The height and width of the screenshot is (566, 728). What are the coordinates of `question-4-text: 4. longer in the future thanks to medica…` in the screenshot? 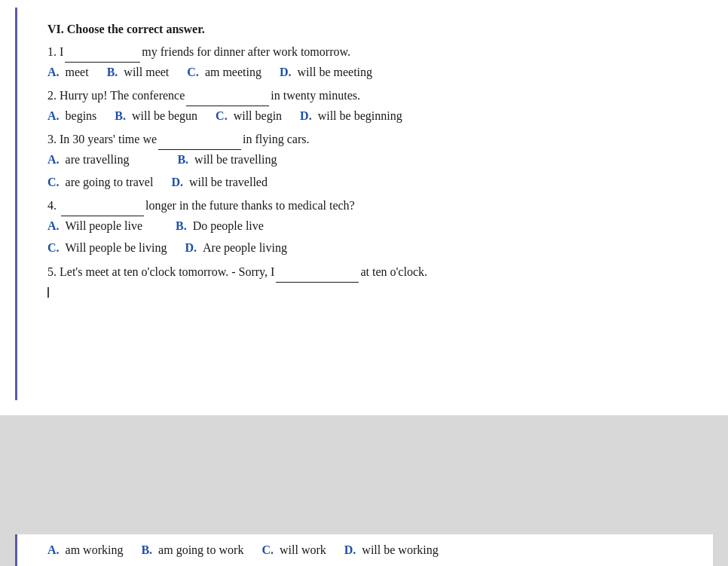 It's located at (365, 207).